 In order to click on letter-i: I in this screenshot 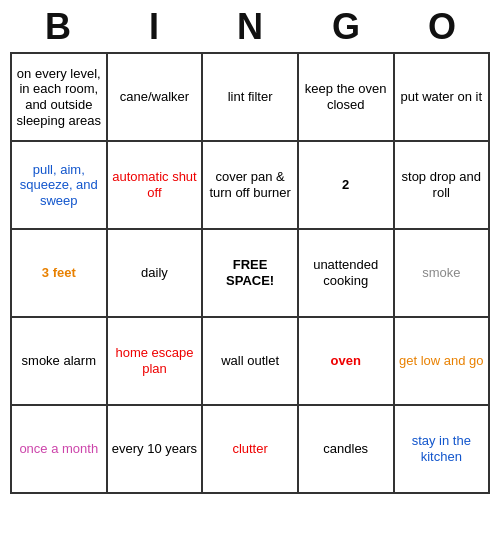, I will do `click(154, 27)`.